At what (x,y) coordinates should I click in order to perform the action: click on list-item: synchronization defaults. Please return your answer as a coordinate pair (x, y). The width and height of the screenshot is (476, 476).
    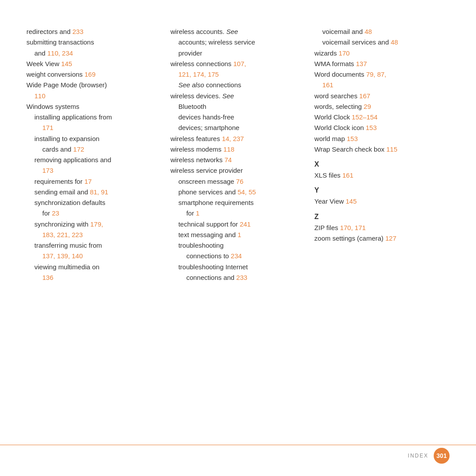
    Looking at the image, I should click on (98, 203).